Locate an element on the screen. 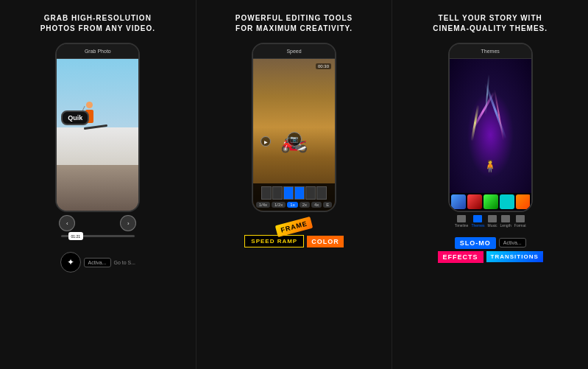 The height and width of the screenshot is (369, 588). nav-music: Music is located at coordinates (492, 221).